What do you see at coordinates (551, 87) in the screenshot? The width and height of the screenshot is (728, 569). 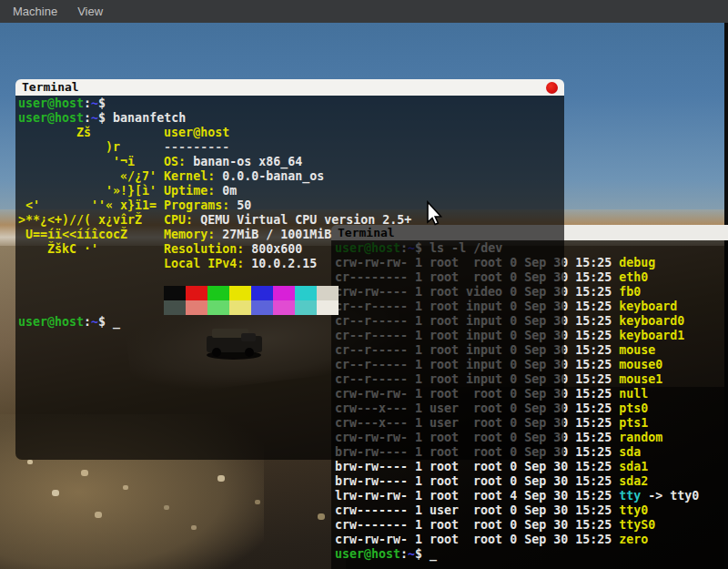 I see `close-button-icon` at bounding box center [551, 87].